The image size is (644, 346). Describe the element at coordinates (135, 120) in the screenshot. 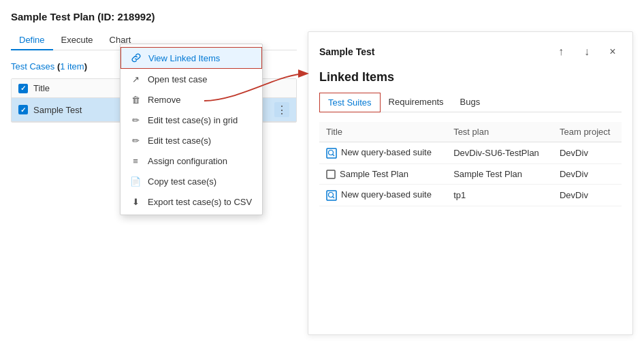

I see `edit-grid-icon: ✏` at that location.